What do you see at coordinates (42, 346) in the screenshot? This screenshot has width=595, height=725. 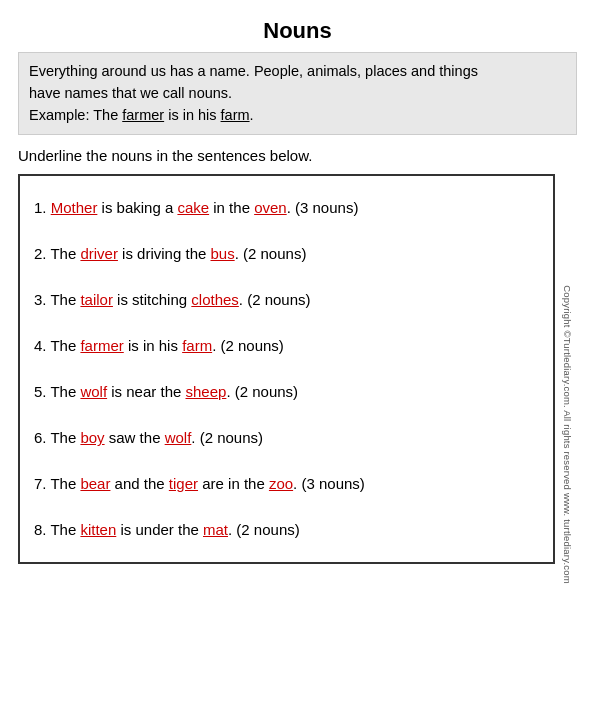 I see `sentence-number: 4.` at bounding box center [42, 346].